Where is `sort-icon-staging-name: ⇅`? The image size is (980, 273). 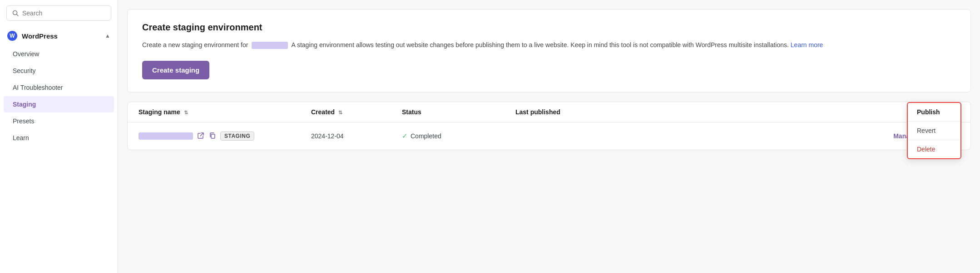
sort-icon-staging-name: ⇅ is located at coordinates (186, 112).